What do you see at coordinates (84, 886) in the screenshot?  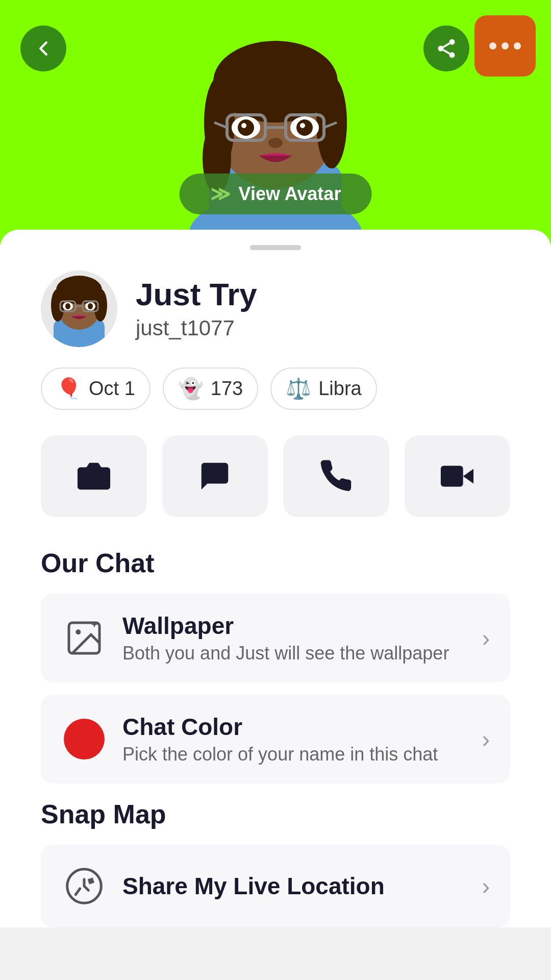 I see `location-icon` at bounding box center [84, 886].